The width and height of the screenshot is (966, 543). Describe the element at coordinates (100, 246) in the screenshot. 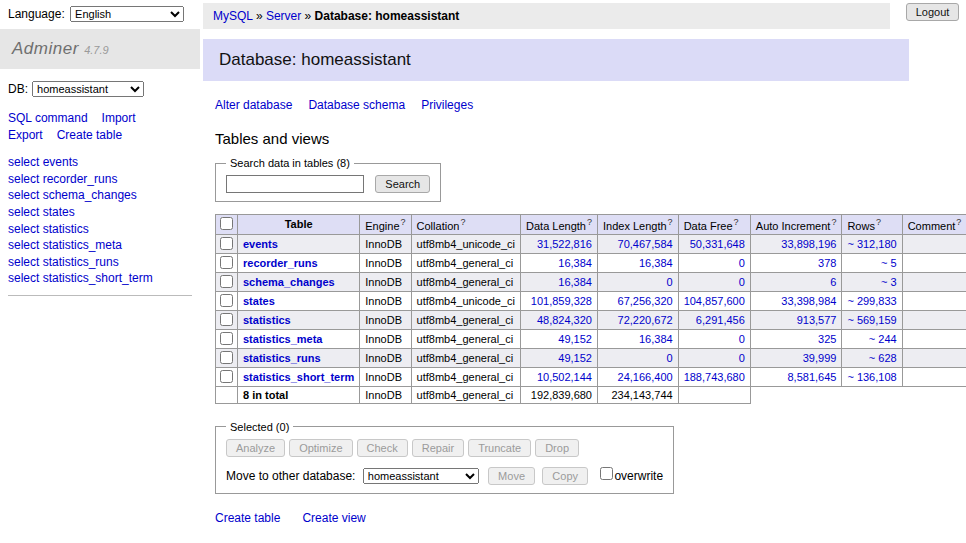

I see `sidebar-select-statistics-meta: select statistics_meta` at that location.